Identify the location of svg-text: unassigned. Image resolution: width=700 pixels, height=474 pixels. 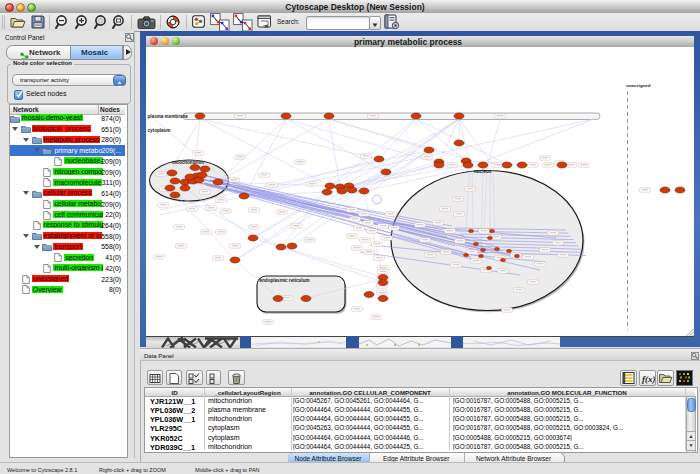
(638, 86).